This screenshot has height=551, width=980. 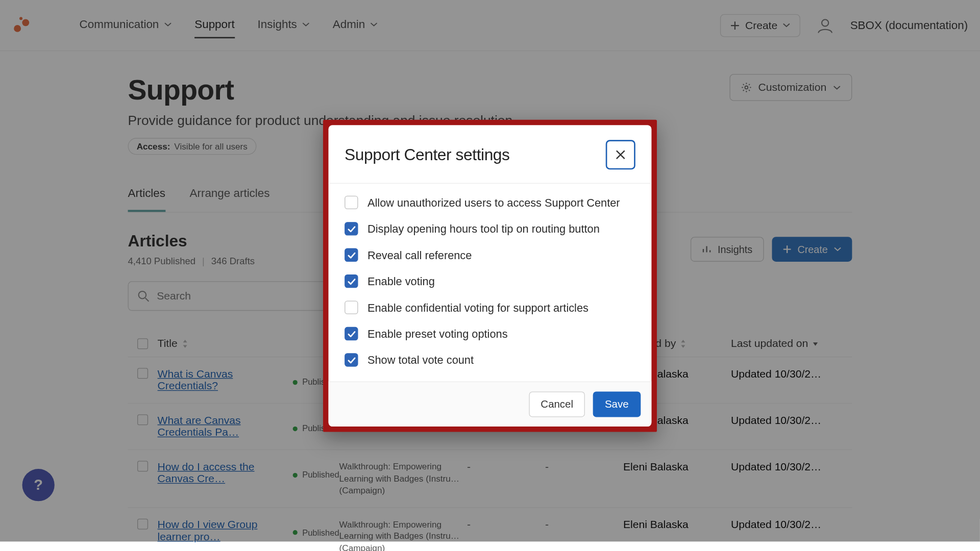 I want to click on option-label: Enable voting, so click(x=401, y=282).